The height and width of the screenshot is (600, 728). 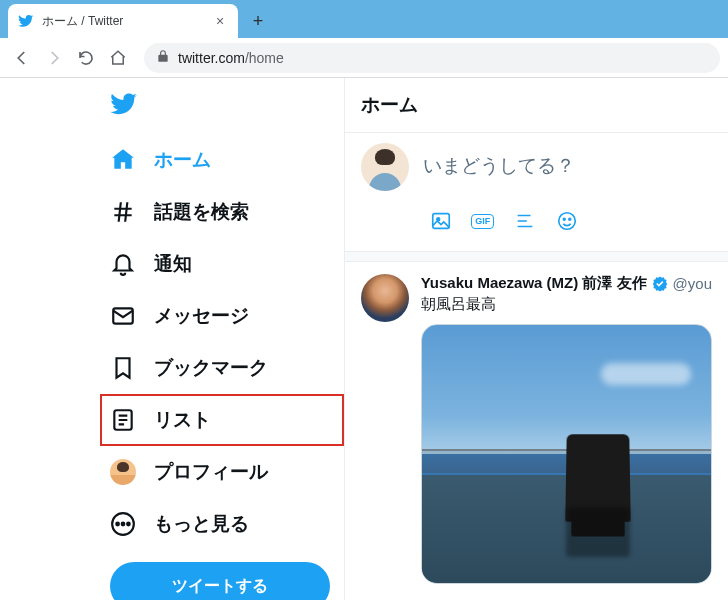 I want to click on bookmark-icon, so click(x=123, y=368).